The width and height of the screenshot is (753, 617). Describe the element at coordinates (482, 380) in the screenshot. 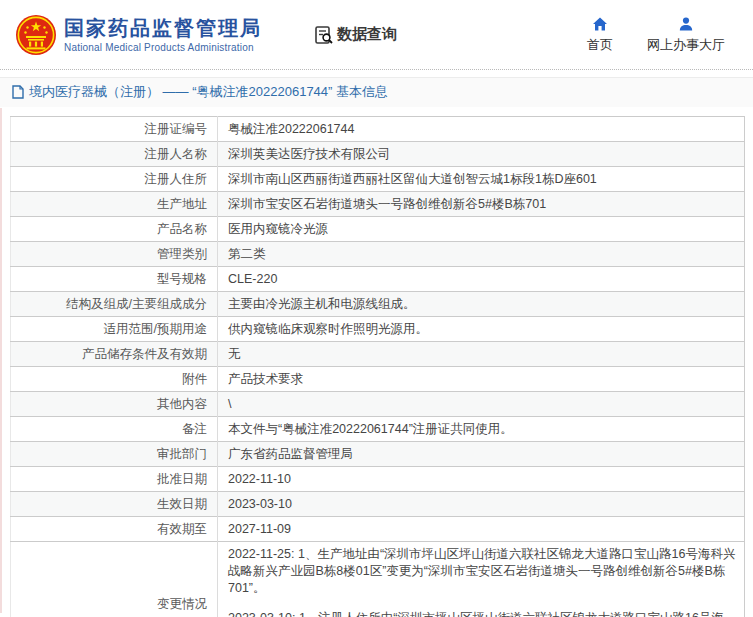

I see `row-value: 产品技术要求` at that location.